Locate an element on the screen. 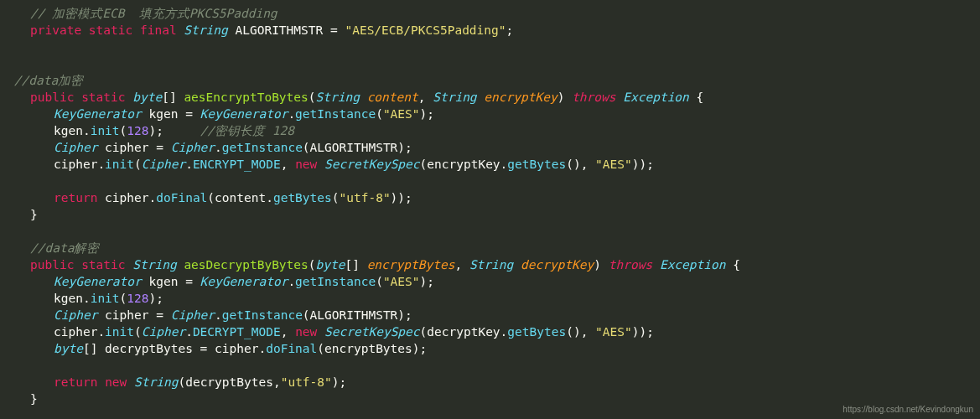  watermark-text: https://blog.csdn.net/Kevindongkun is located at coordinates (908, 410).